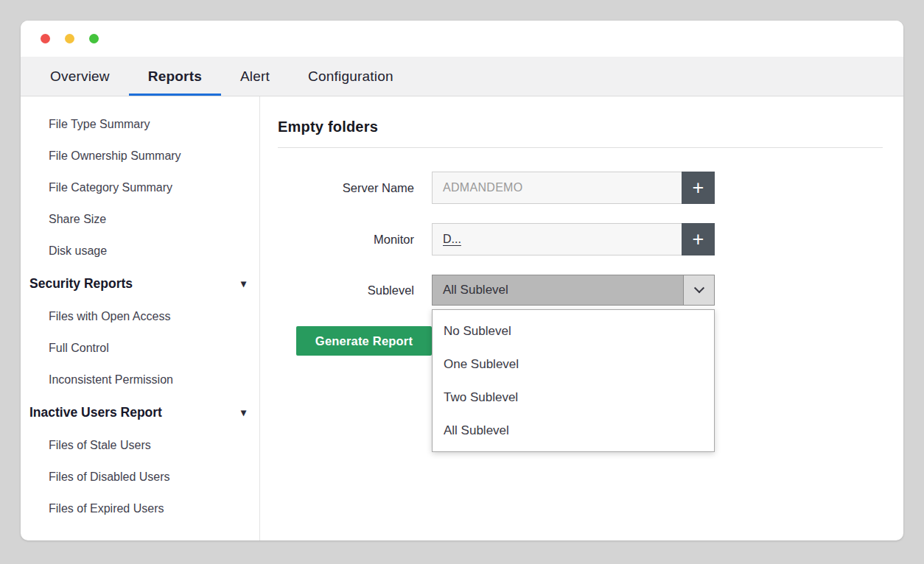  I want to click on sidebar-item-label: Files of Disabled Users, so click(109, 477).